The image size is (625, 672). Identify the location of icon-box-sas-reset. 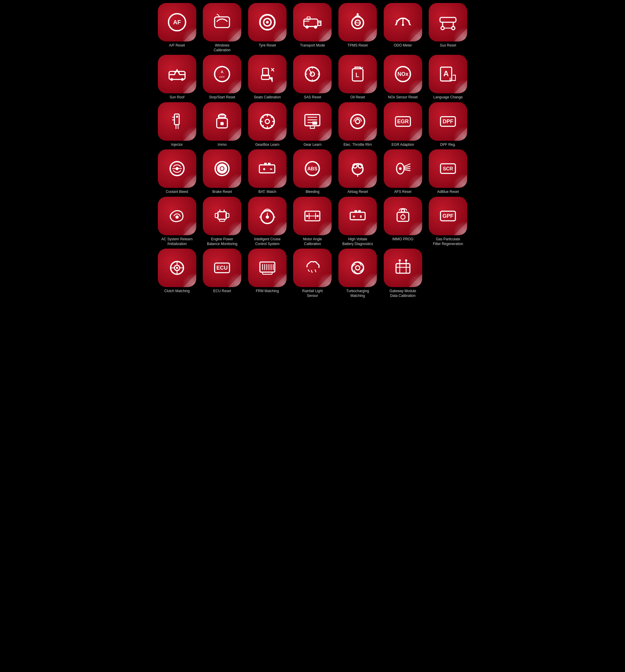
(312, 74).